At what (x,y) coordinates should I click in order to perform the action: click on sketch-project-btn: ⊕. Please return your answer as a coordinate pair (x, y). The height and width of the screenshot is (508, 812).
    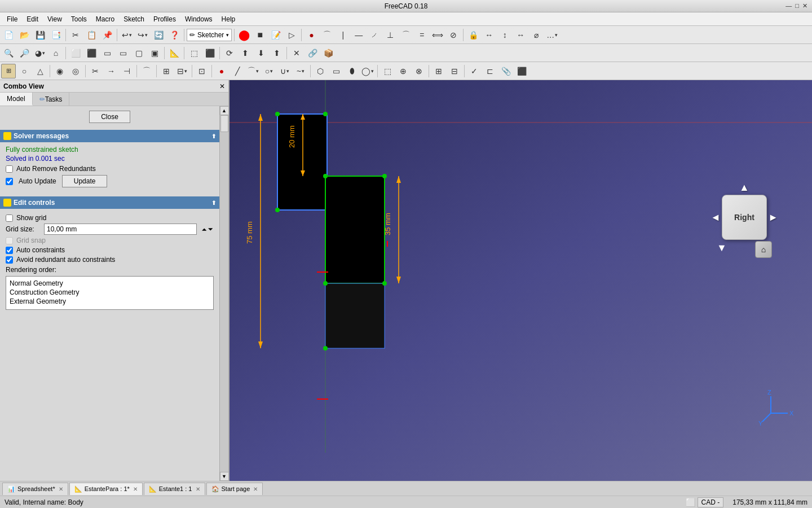
    Looking at the image, I should click on (403, 71).